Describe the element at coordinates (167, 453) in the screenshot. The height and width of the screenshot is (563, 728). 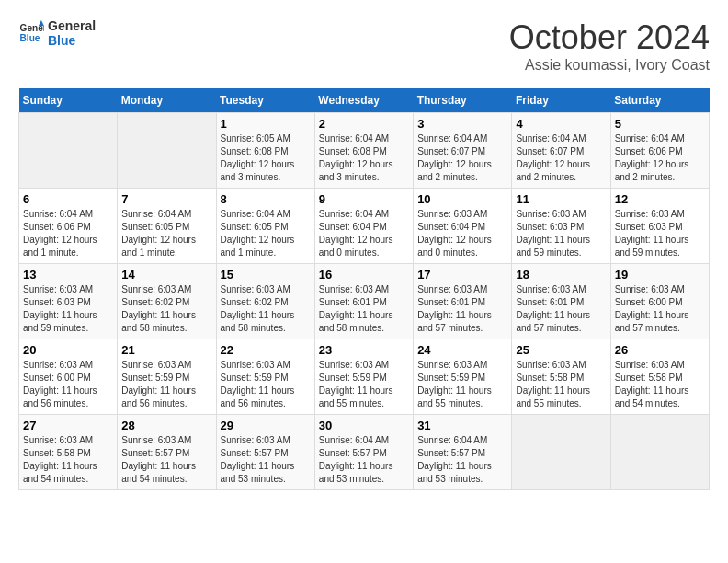
I see `calendar-cell: 28Sunrise: 6:03 AM Sunset: 5:57 PM Dayli…` at that location.